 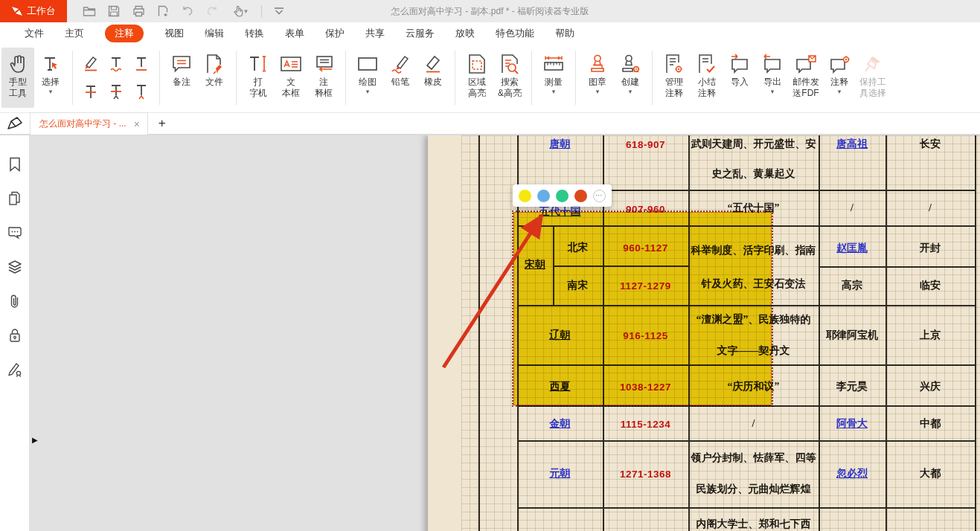 I want to click on touch-mode-button: ▾, so click(x=240, y=11).